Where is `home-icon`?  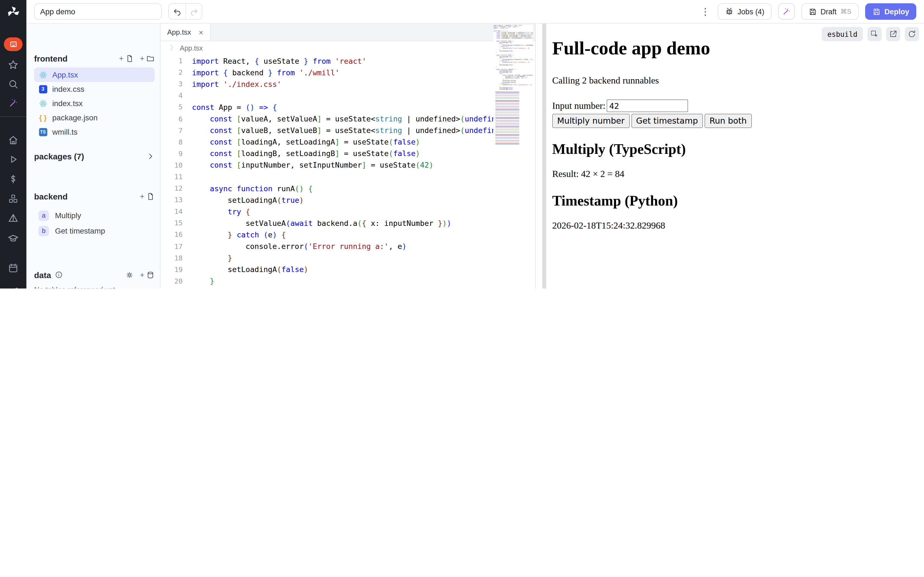
home-icon is located at coordinates (13, 140).